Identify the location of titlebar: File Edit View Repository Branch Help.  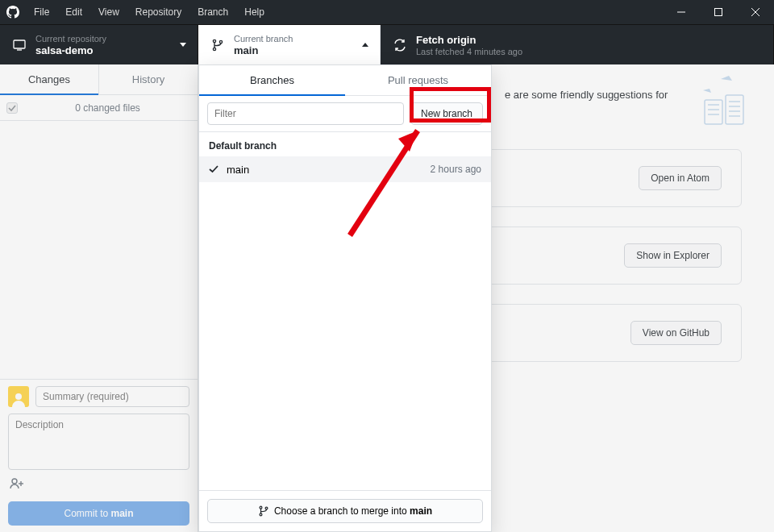
(387, 12).